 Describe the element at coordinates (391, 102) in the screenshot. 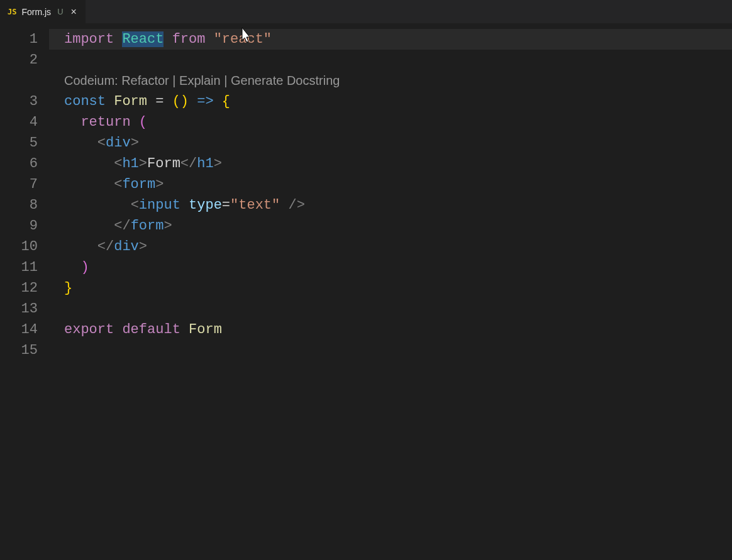

I see `code-line-3: const Form = () => {` at that location.